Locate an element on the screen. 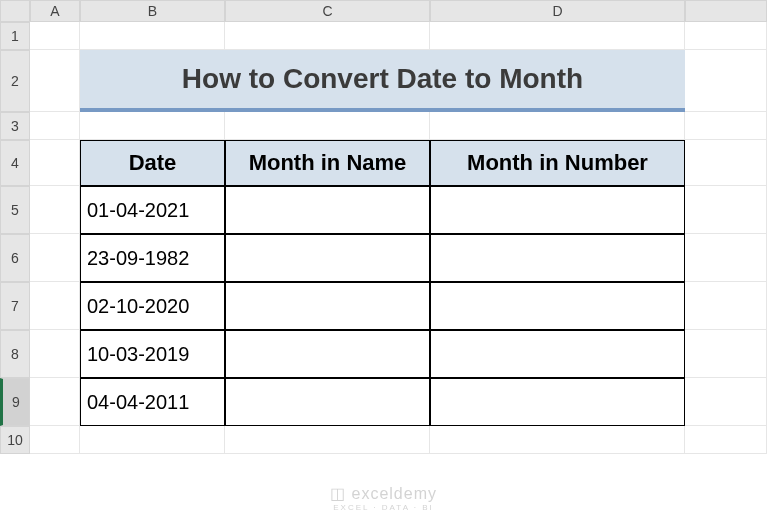 This screenshot has width=767, height=526. cell-e1 is located at coordinates (726, 36).